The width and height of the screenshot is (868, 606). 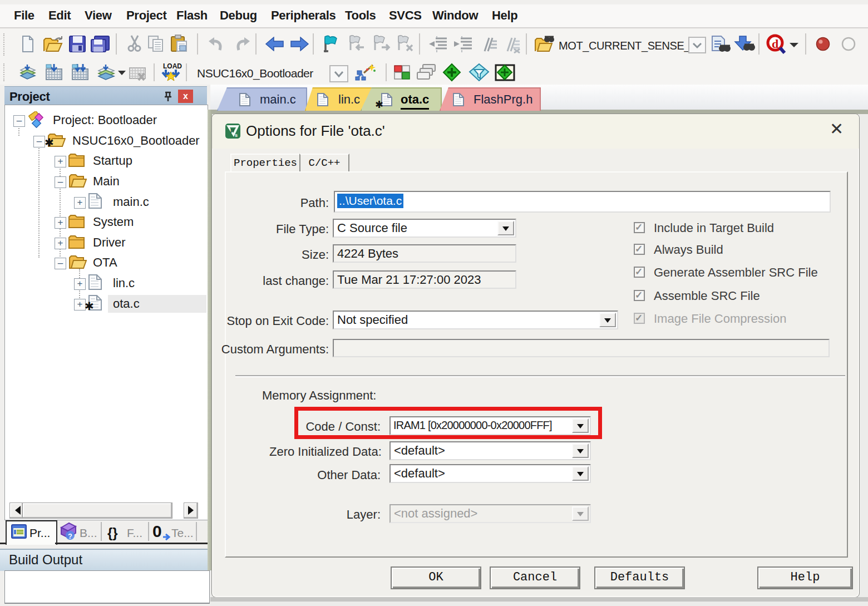 What do you see at coordinates (236, 135) in the screenshot?
I see `svg-text: s` at bounding box center [236, 135].